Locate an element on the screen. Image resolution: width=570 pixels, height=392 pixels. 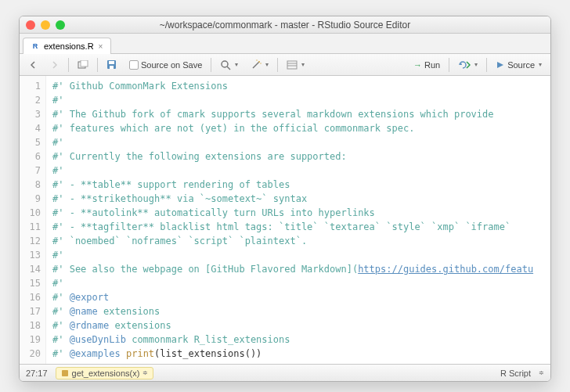
line-number: 15 is located at coordinates (30, 283).